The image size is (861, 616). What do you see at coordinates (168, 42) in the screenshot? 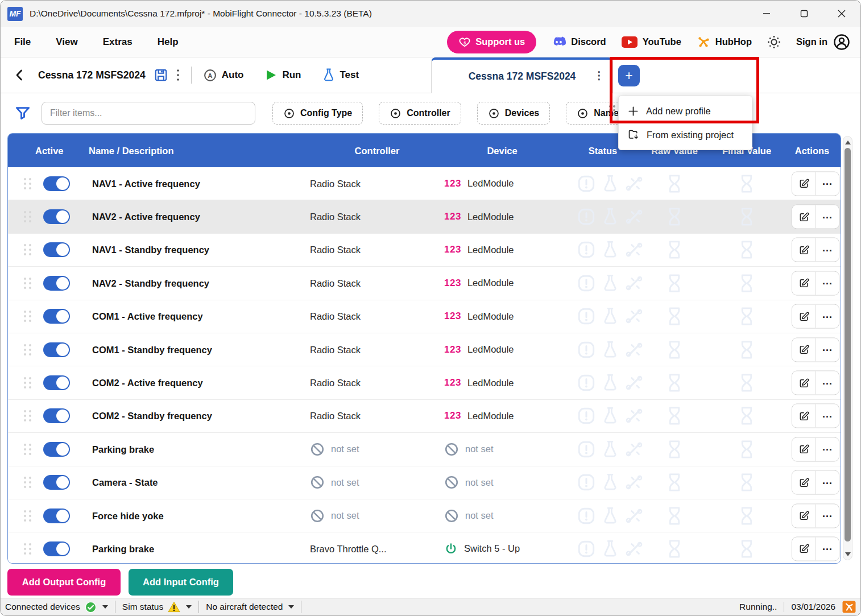
I see `menu-help: Help` at bounding box center [168, 42].